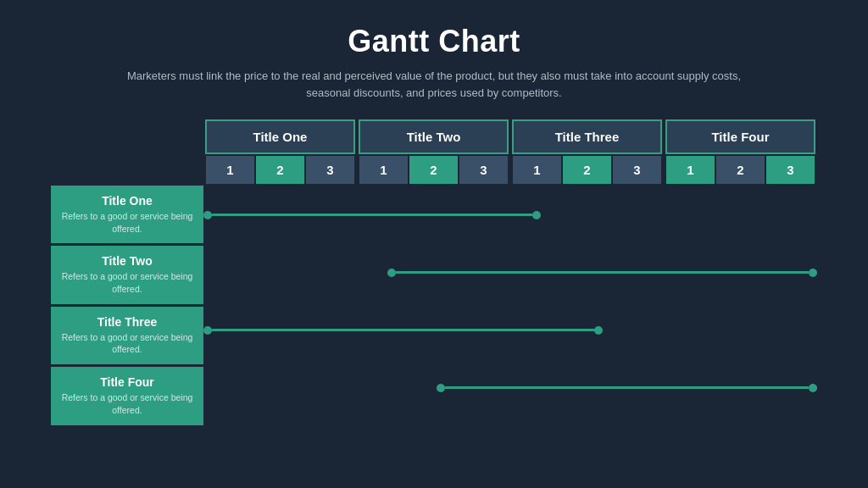  Describe the element at coordinates (790, 169) in the screenshot. I see `gantt-num-4-3: 3` at that location.